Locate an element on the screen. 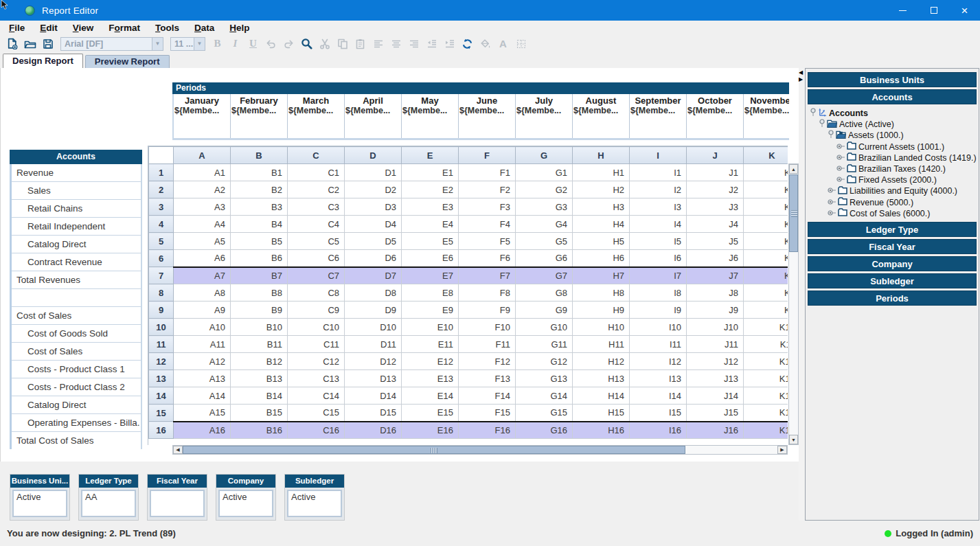  grid-cell: C16 is located at coordinates (316, 430).